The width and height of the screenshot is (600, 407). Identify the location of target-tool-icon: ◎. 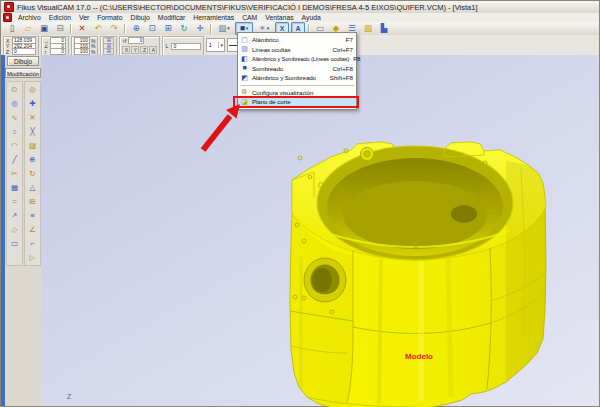
(32, 90).